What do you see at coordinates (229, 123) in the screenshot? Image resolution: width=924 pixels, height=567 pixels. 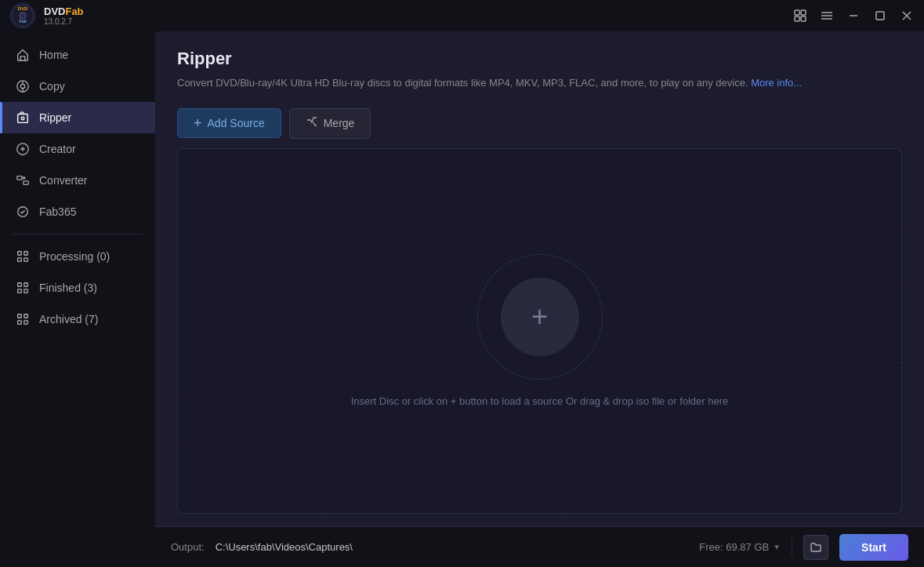 I see `add-source-button: + Add Source` at bounding box center [229, 123].